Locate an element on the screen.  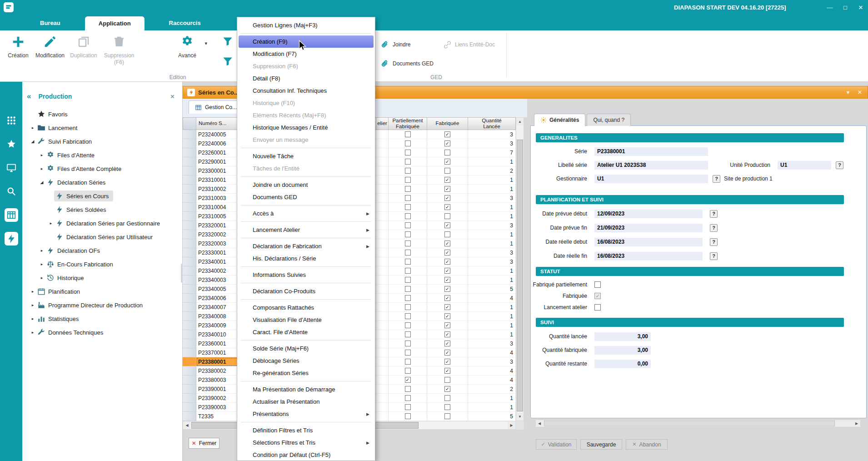
tree-expanded-arrow-icon: ◢ is located at coordinates (42, 182).